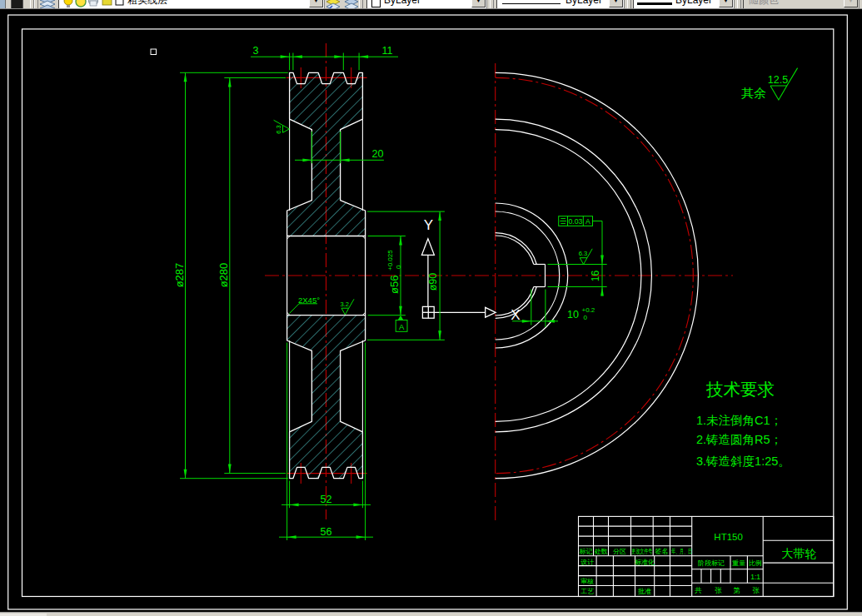 The width and height of the screenshot is (862, 616). What do you see at coordinates (694, 4) in the screenshot?
I see `lineweight-combo-value: ByLayer` at bounding box center [694, 4].